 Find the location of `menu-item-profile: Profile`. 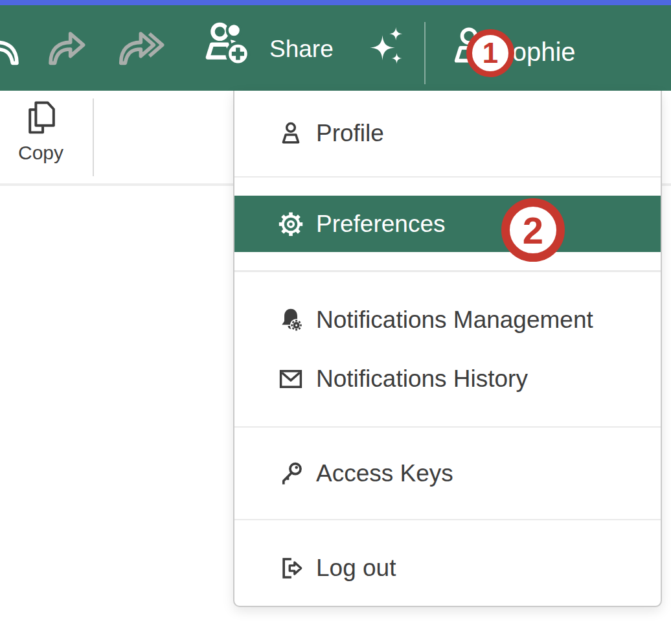

menu-item-profile: Profile is located at coordinates (448, 133).